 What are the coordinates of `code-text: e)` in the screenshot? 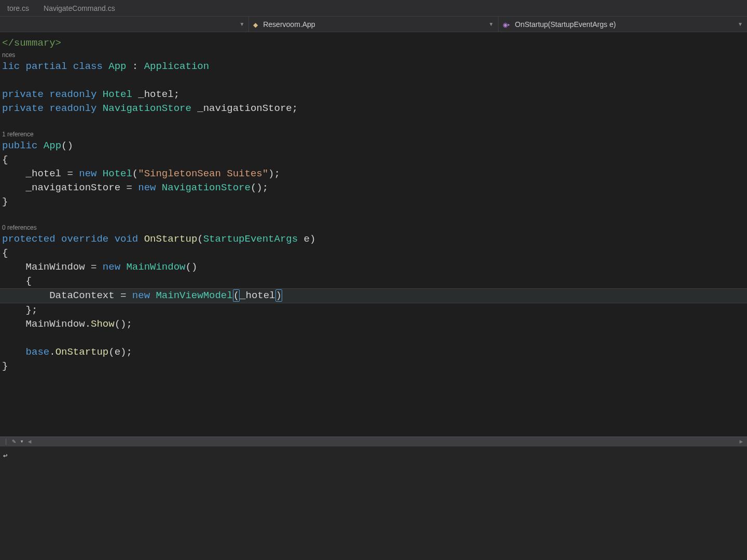 It's located at (307, 239).